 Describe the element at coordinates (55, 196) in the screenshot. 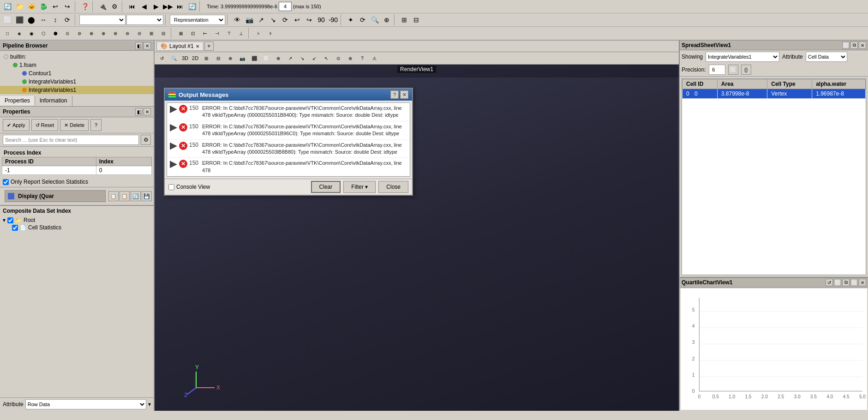

I see `display-button: Display (Quar` at that location.